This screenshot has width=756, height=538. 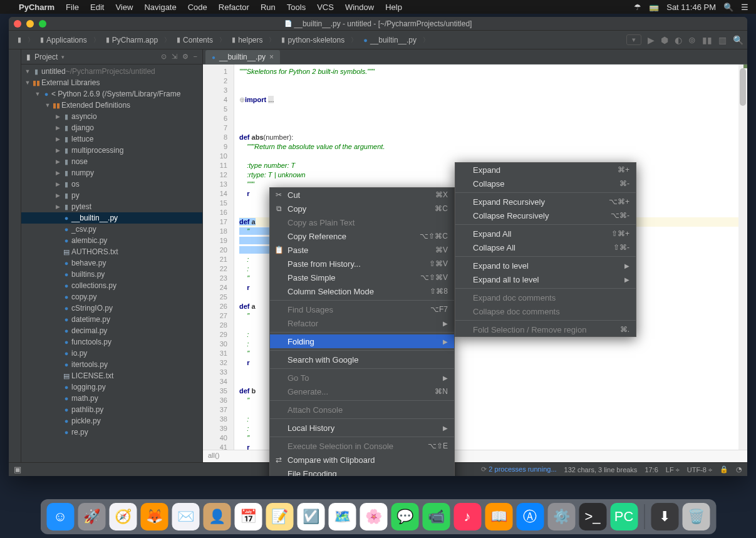 I want to click on menu-item-copy-reference: Copy Reference⌥⇧⌘C, so click(x=362, y=236).